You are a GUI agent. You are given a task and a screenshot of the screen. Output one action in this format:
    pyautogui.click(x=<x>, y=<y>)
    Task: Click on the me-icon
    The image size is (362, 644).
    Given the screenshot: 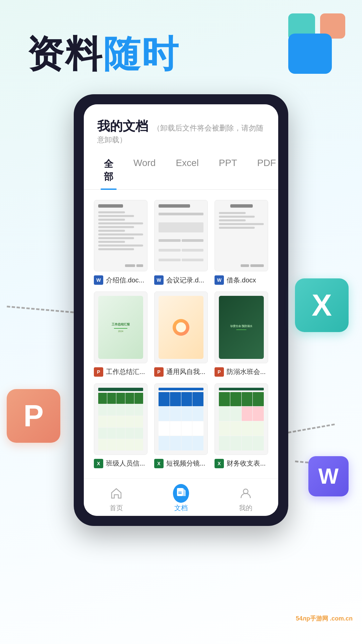 What is the action you would take?
    pyautogui.click(x=246, y=493)
    